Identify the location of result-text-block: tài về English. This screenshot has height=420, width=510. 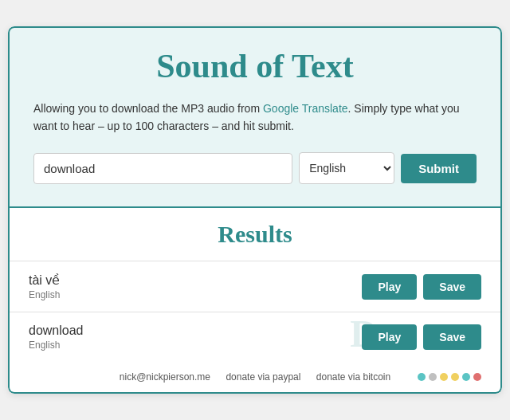
(45, 287).